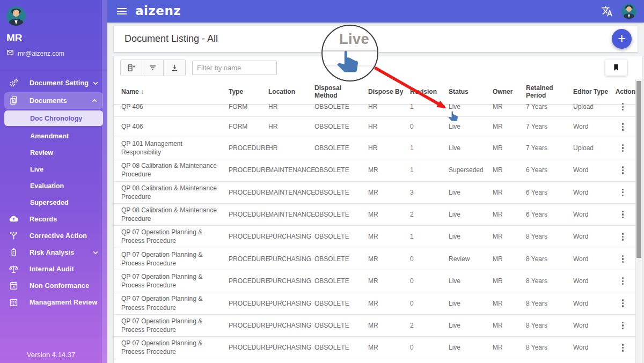 This screenshot has height=363, width=644. Describe the element at coordinates (375, 148) in the screenshot. I see `table-row: QP 101 Management ResponsibilityPROCEDUR…` at that location.